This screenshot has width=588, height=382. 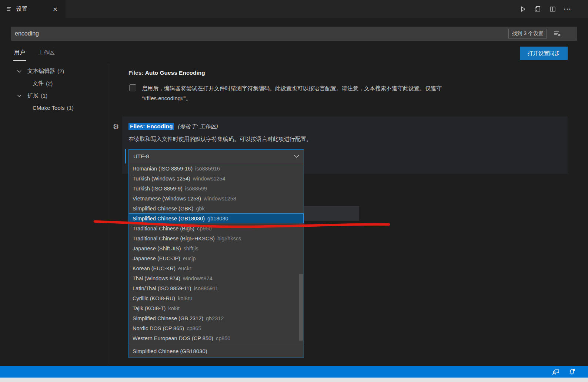 I want to click on description-line: 启用后，编辑器将尝试在打开文件时猜测字符集编码。此设置也可以按语言配置。请注意，…, so click(x=292, y=88).